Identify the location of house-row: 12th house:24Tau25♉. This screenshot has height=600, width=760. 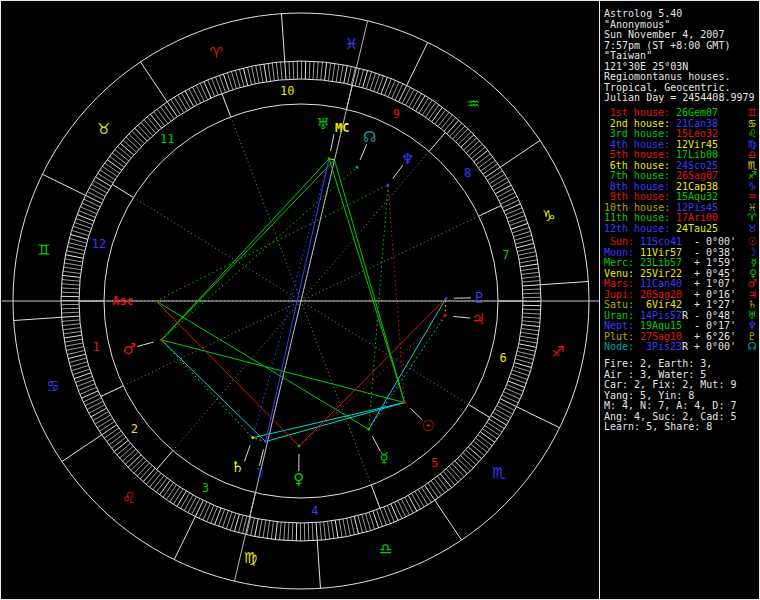
(682, 230).